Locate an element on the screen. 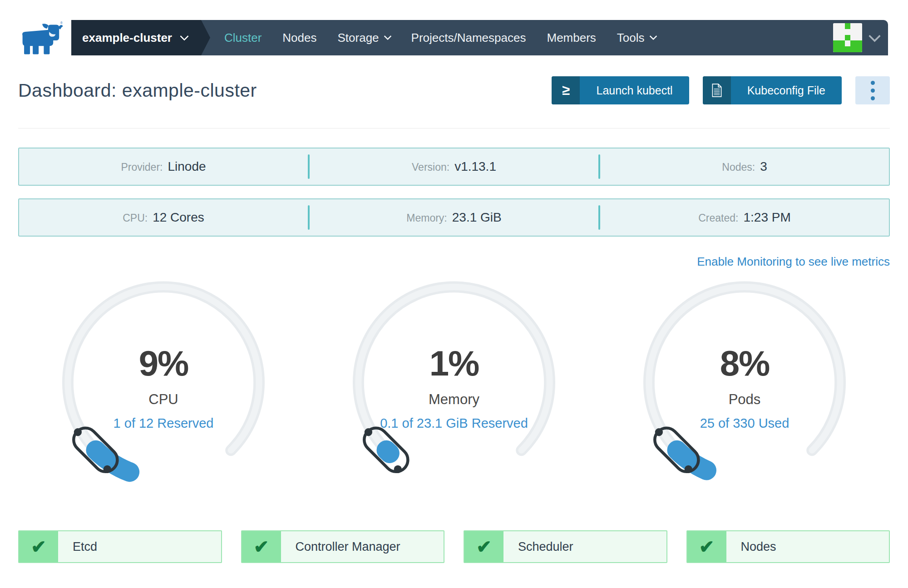 This screenshot has height=588, width=908. nav-item-label: Tools is located at coordinates (631, 38).